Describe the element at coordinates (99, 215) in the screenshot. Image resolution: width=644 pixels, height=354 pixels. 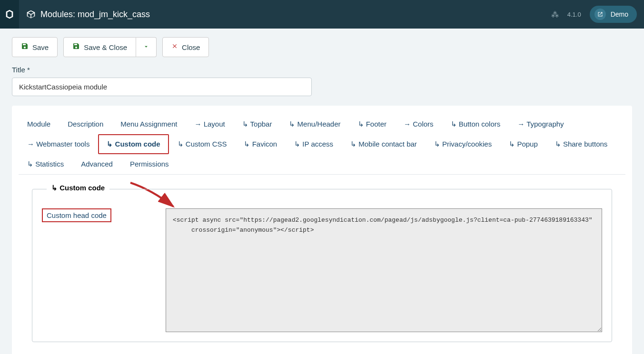
I see `label-box: Custom head code` at that location.